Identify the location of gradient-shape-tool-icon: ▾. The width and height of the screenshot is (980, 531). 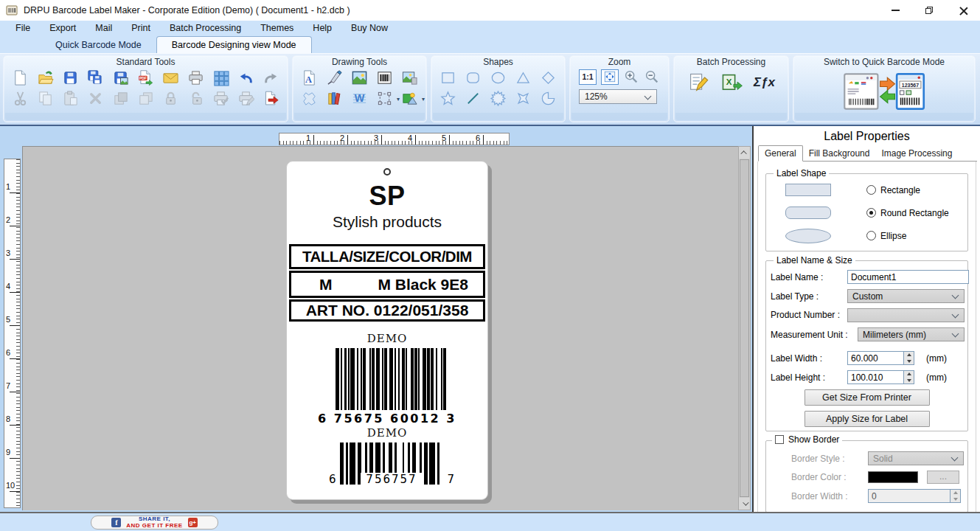
(410, 99).